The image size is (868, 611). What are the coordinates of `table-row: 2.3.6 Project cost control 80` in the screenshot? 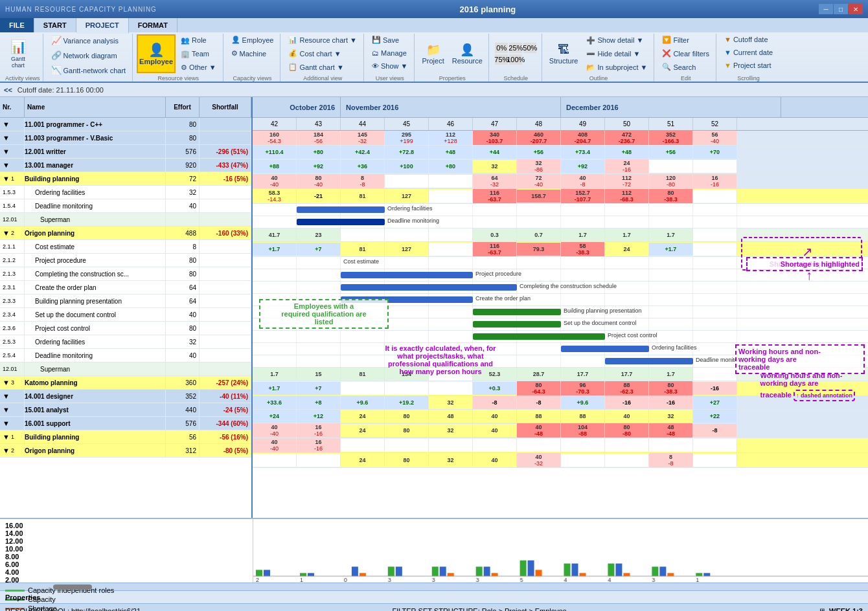 It's located at (126, 329).